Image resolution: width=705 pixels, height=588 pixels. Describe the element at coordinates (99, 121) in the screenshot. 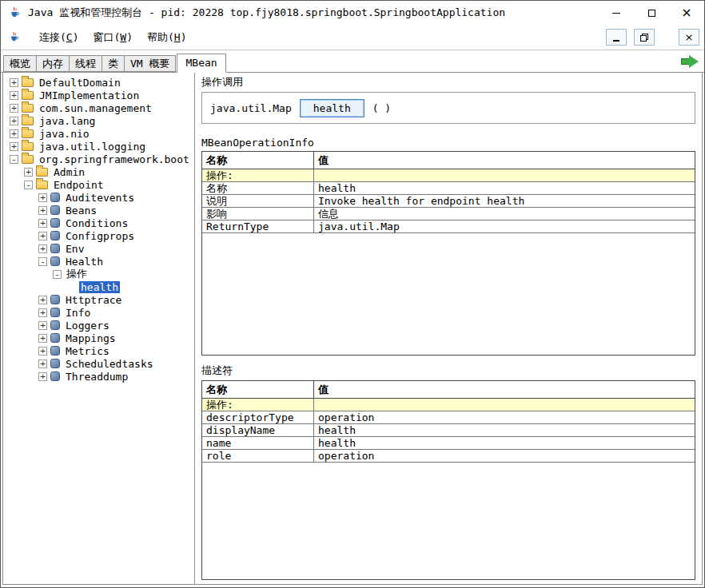

I see `tree-item-java-lang: +java.lang` at that location.